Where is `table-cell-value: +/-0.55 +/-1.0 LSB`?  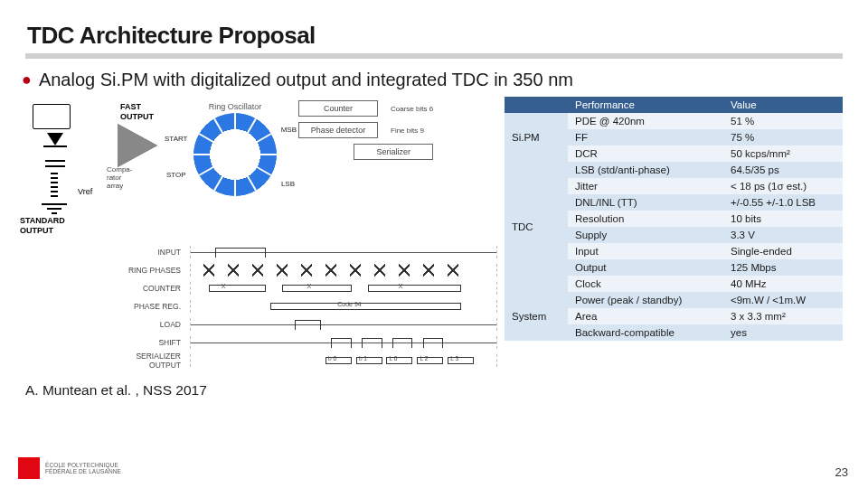 table-cell-value: +/-0.55 +/-1.0 LSB is located at coordinates (783, 202).